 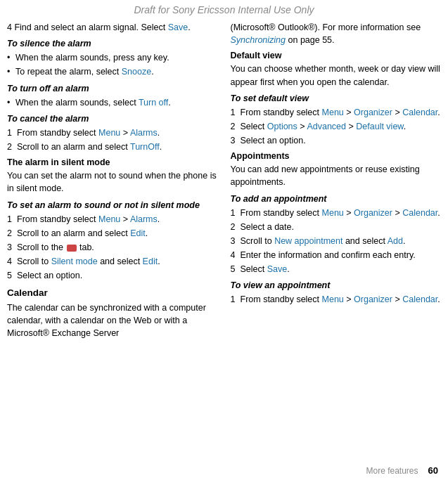 I want to click on organizer-link-1: Organizer, so click(x=373, y=112).